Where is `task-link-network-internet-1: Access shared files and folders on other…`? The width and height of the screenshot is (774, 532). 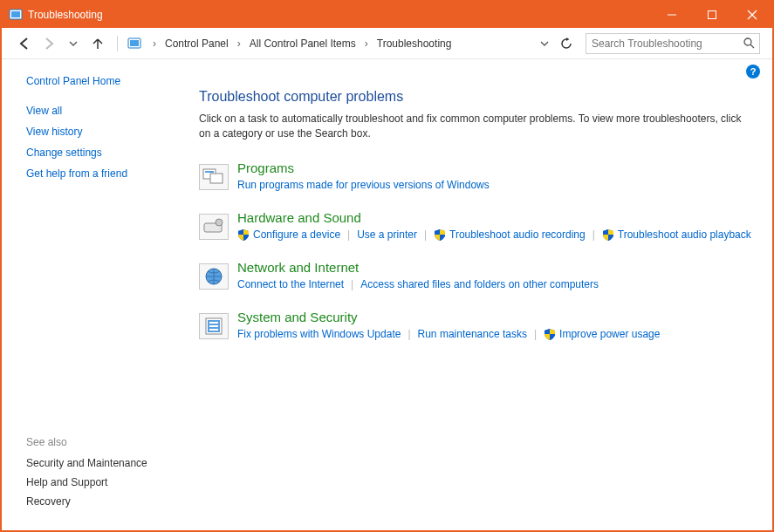
task-link-network-internet-1: Access shared files and folders on other… is located at coordinates (480, 284).